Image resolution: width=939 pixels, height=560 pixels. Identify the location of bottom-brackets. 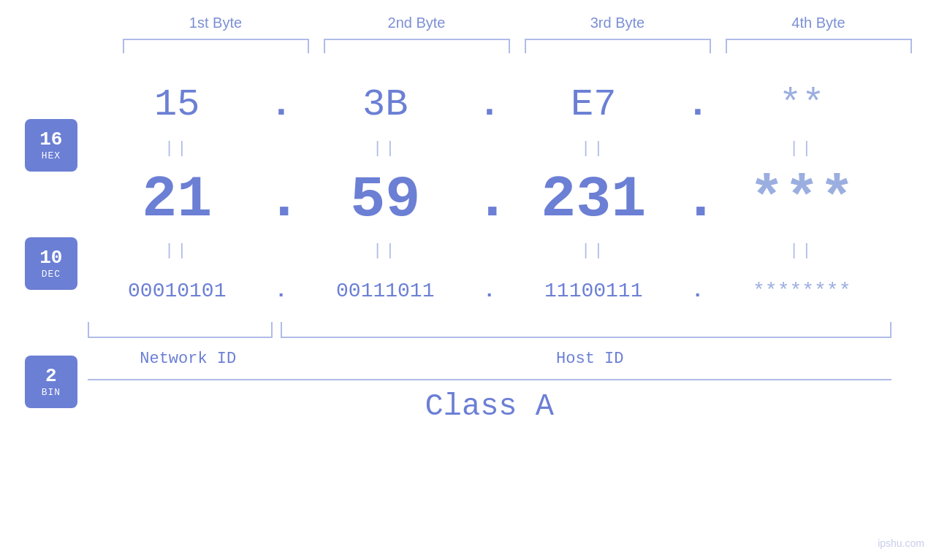
(490, 333).